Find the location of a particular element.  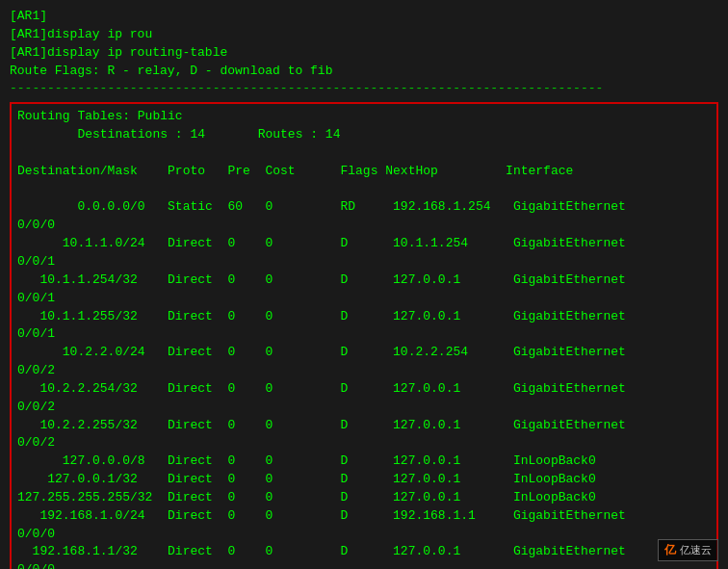

table-blank2 is located at coordinates (364, 191).